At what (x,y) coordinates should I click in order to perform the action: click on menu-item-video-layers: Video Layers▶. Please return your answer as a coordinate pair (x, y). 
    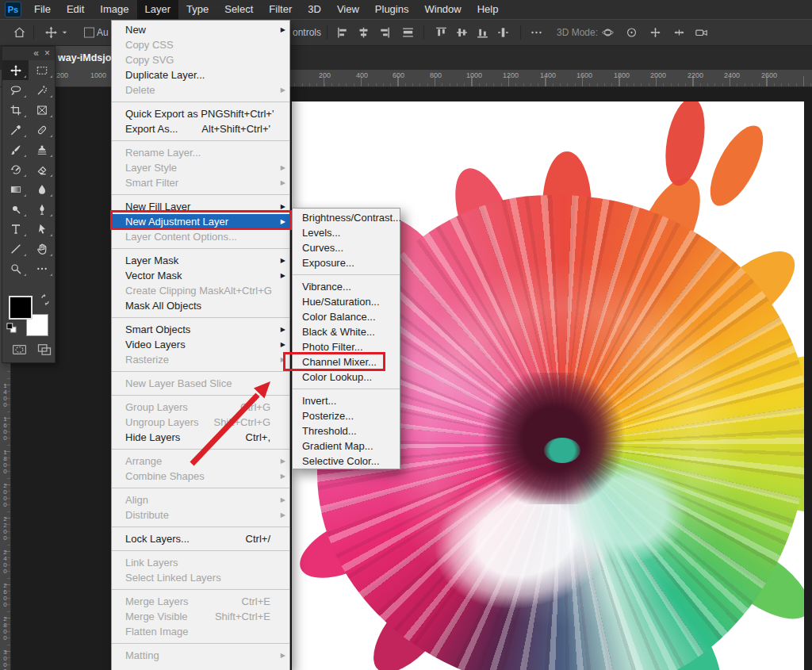
    Looking at the image, I should click on (201, 344).